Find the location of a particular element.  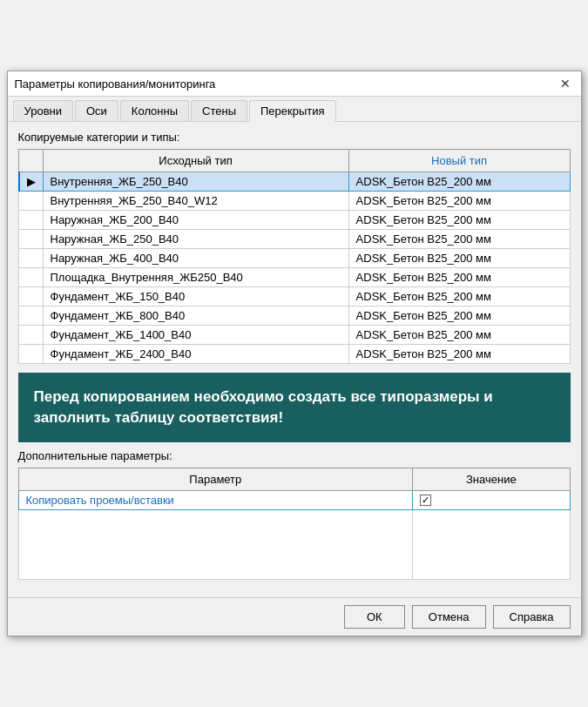

table-row: Наружная_ЖБ_400_В40ADSK_Бетон B25_200 мм is located at coordinates (294, 259).